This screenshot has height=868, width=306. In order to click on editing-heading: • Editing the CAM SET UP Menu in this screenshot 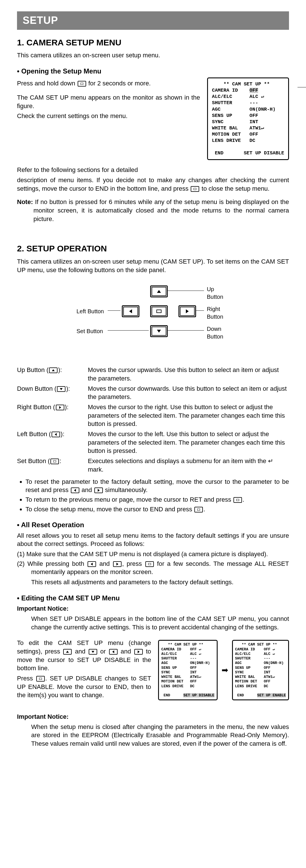, I will do `click(153, 598)`.